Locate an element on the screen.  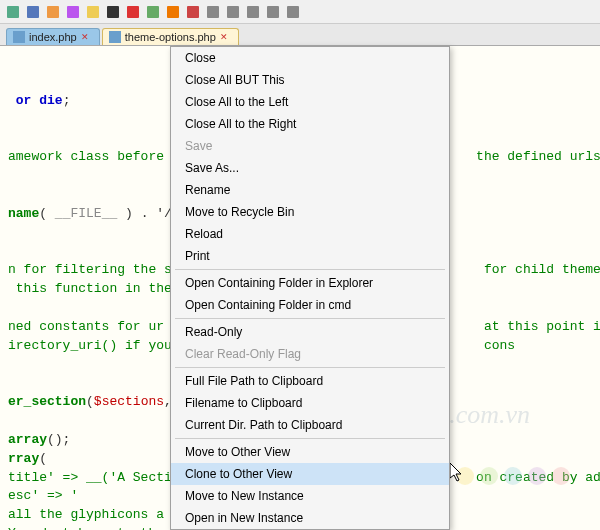
indent-icon is located at coordinates (53, 12).